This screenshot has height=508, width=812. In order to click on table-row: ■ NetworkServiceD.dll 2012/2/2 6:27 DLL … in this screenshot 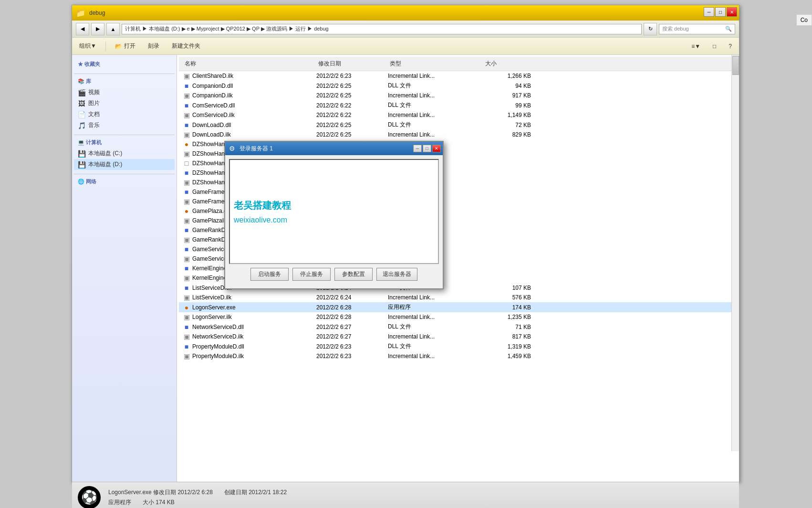, I will do `click(458, 327)`.